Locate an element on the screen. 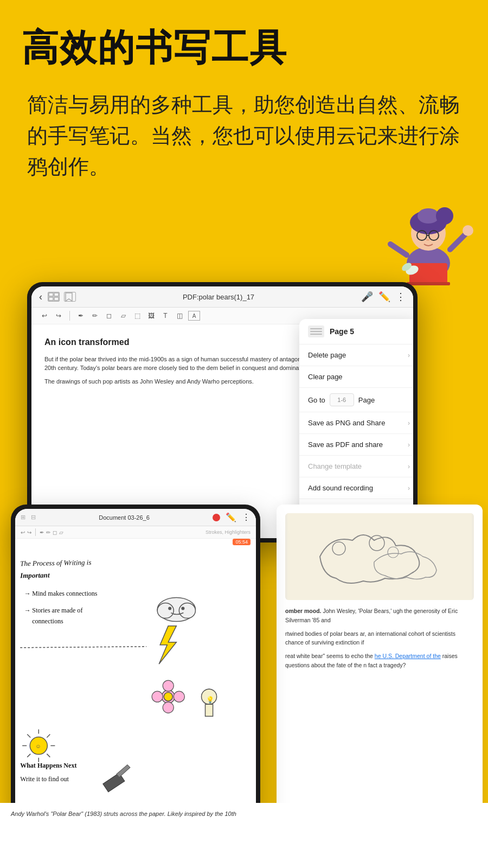 Image resolution: width=488 pixels, height=868 pixels. grid-icon is located at coordinates (54, 297).